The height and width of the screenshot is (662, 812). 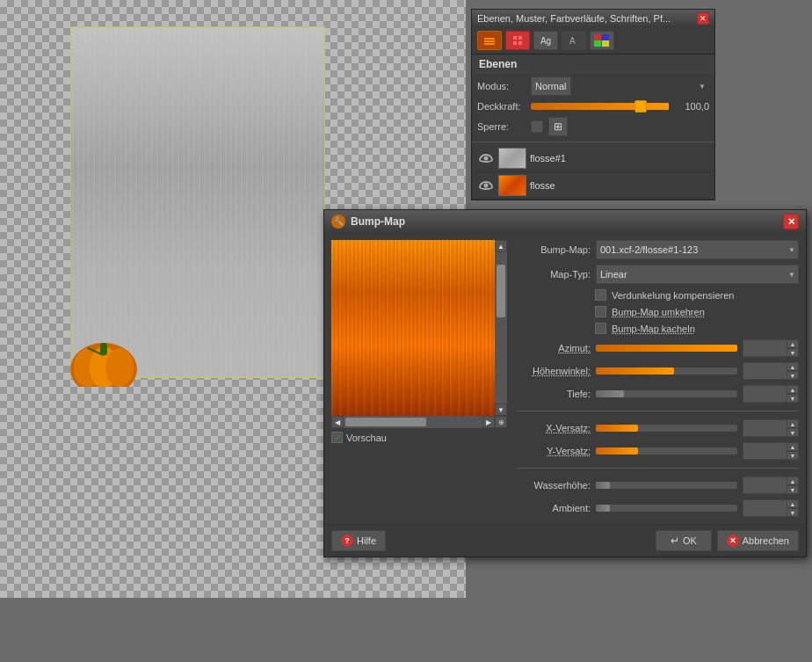 I want to click on x-versatz-slider, so click(x=666, y=428).